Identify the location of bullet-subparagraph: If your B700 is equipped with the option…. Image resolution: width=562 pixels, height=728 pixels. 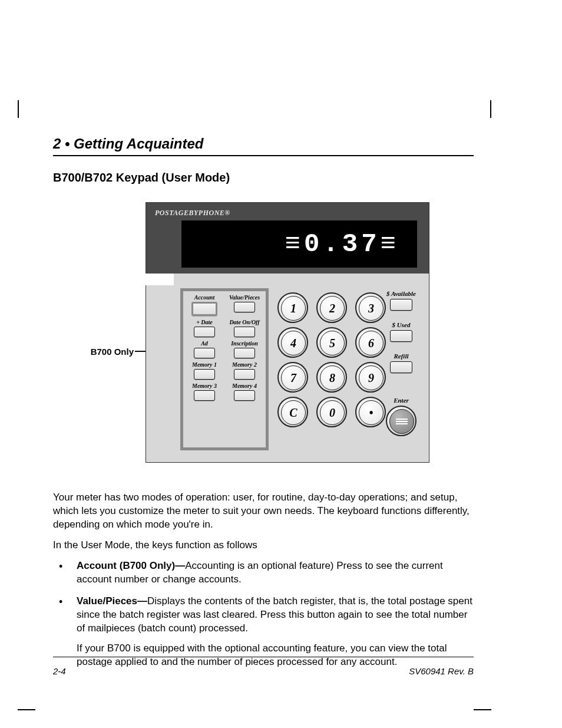
(275, 655).